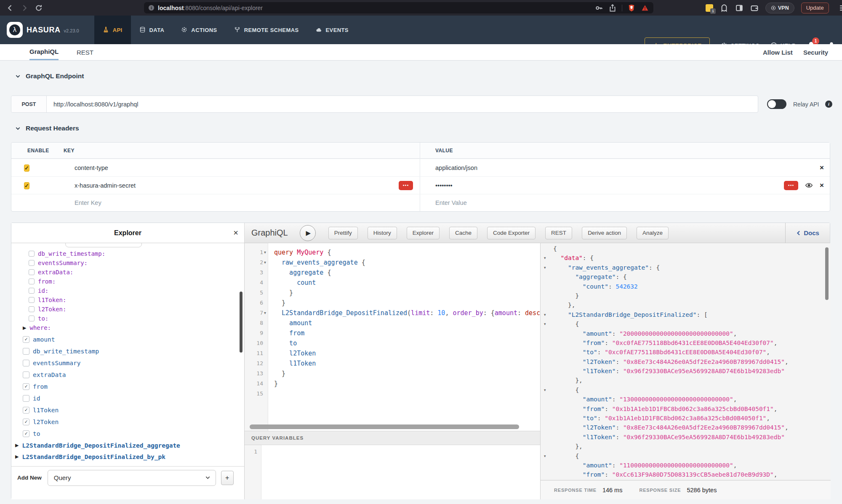  What do you see at coordinates (444, 186) in the screenshot?
I see `header-value: ••••••••` at bounding box center [444, 186].